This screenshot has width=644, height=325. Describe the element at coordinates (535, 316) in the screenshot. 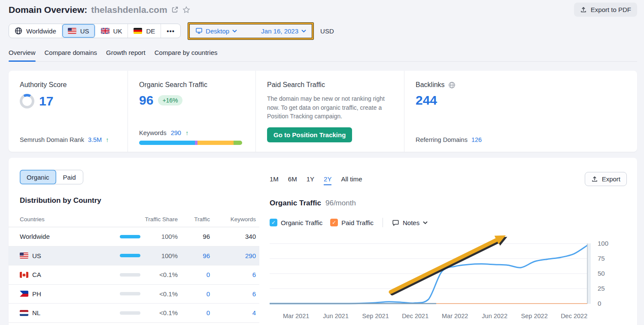

I see `svg-text: Sep 2022` at that location.